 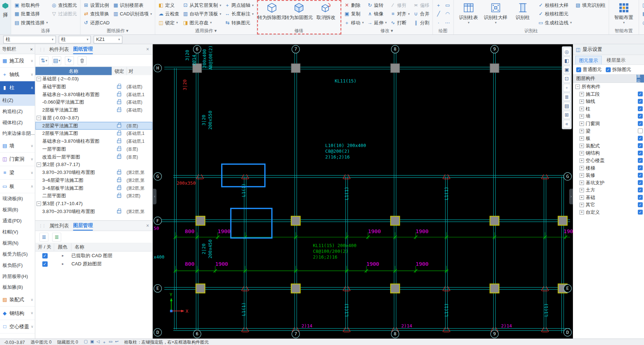 I want to click on panel-collapse-handle-left: ‹, so click(x=155, y=197).